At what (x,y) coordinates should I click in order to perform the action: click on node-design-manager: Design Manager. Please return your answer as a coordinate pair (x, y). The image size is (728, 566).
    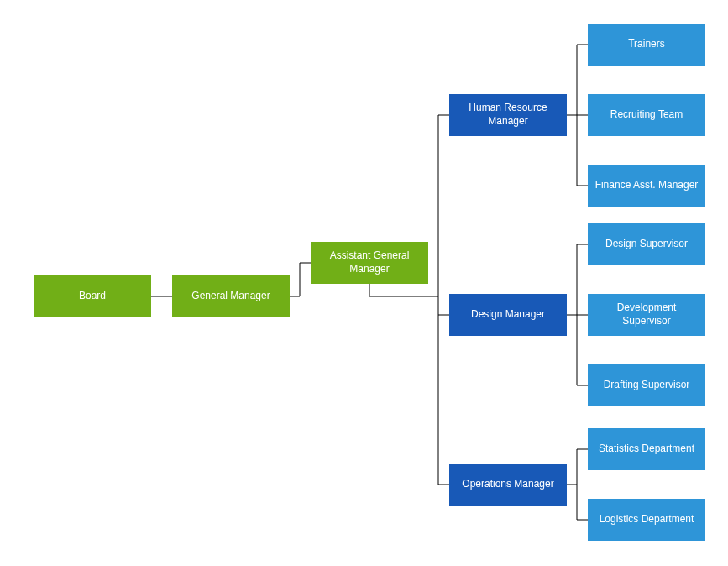
    Looking at the image, I should click on (508, 315).